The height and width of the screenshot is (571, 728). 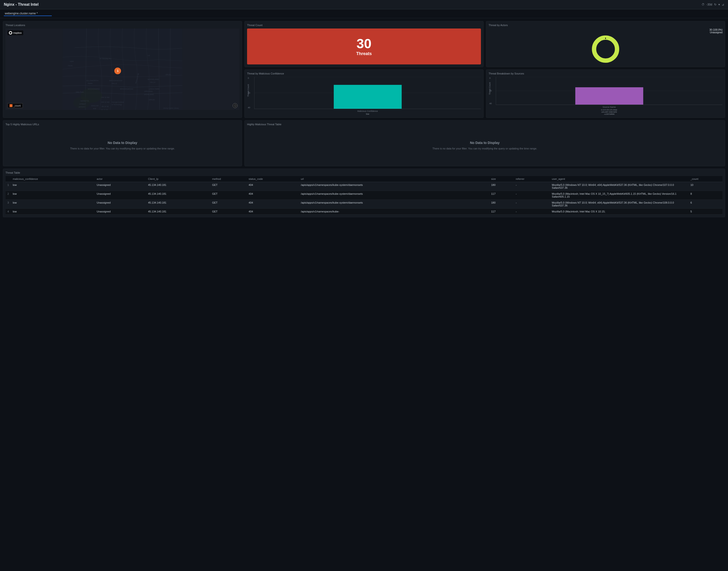 What do you see at coordinates (94, 89) in the screenshot?
I see `svg-text: WOODWARD` at bounding box center [94, 89].